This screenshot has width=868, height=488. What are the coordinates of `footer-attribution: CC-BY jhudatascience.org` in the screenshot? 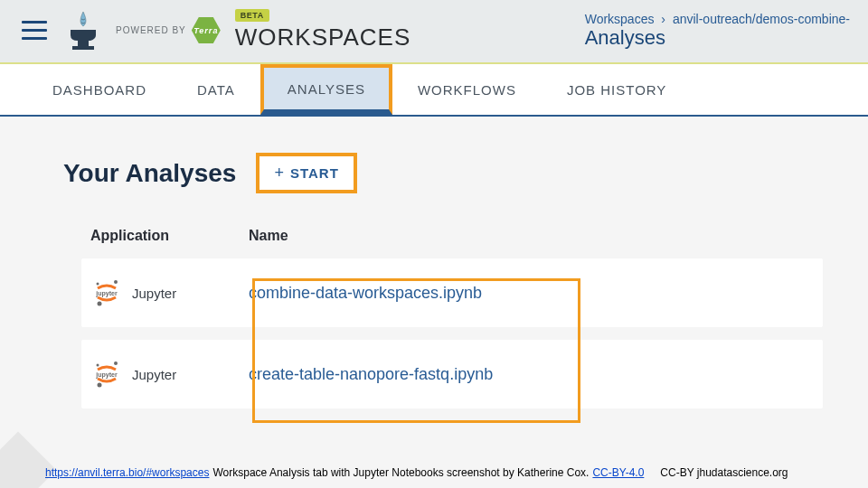 It's located at (723, 473).